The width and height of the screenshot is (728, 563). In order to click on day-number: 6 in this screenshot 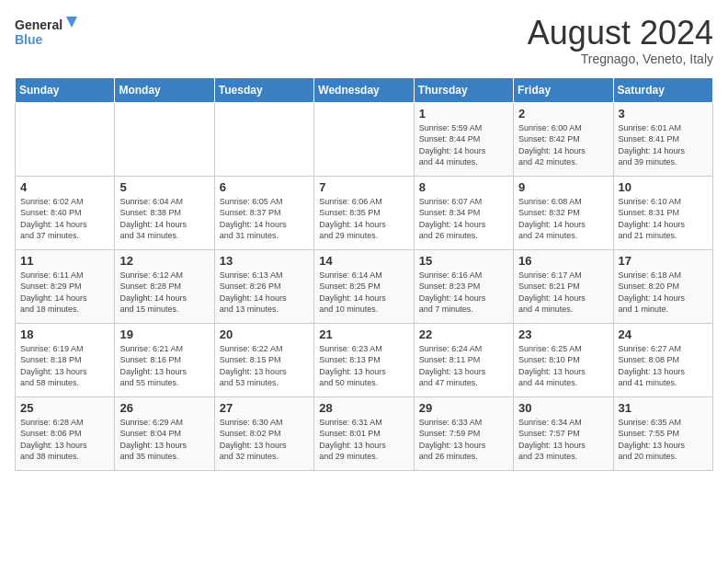, I will do `click(265, 188)`.